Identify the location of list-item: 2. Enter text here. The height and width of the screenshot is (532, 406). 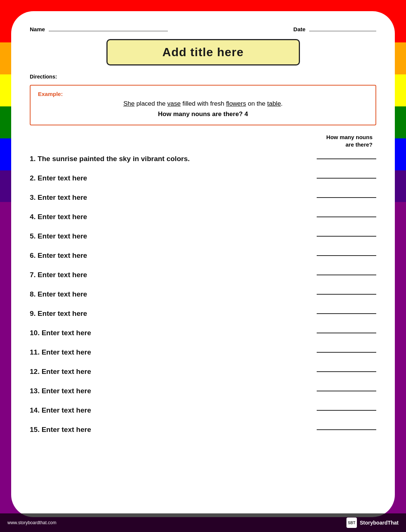
(203, 178).